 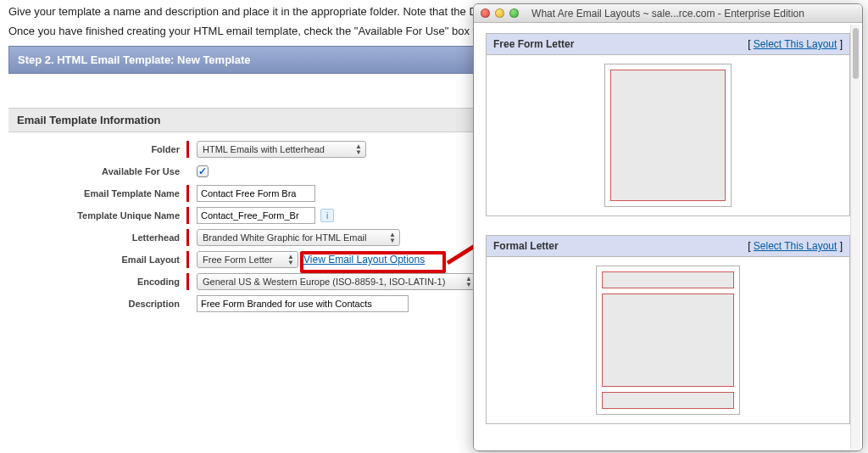 What do you see at coordinates (364, 260) in the screenshot?
I see `view-layout-link: View Email Layout Options` at bounding box center [364, 260].